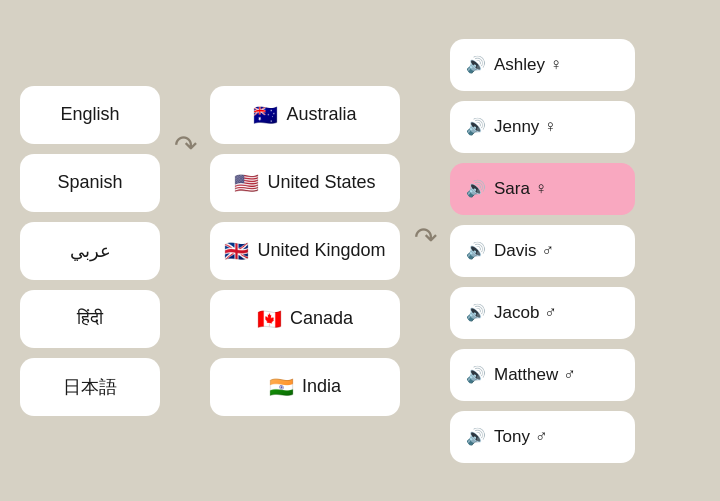 The height and width of the screenshot is (501, 720). I want to click on country-label-united-kingdom: United Kingdom, so click(321, 250).